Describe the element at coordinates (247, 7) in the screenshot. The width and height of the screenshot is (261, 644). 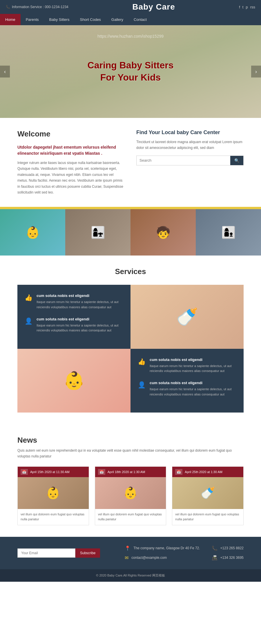
I see `social-links: f t p rss` at that location.